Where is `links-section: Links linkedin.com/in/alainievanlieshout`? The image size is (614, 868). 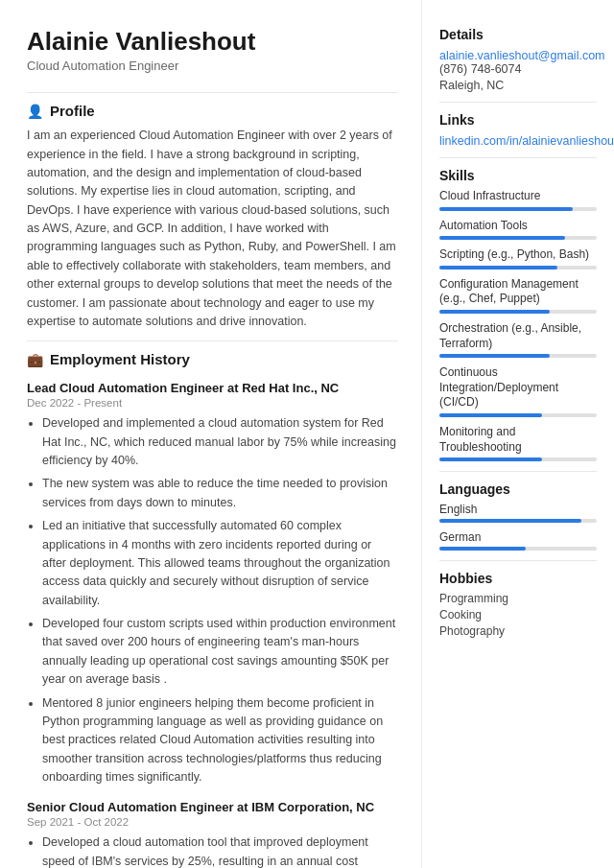 links-section: Links linkedin.com/in/alainievanlieshout is located at coordinates (518, 130).